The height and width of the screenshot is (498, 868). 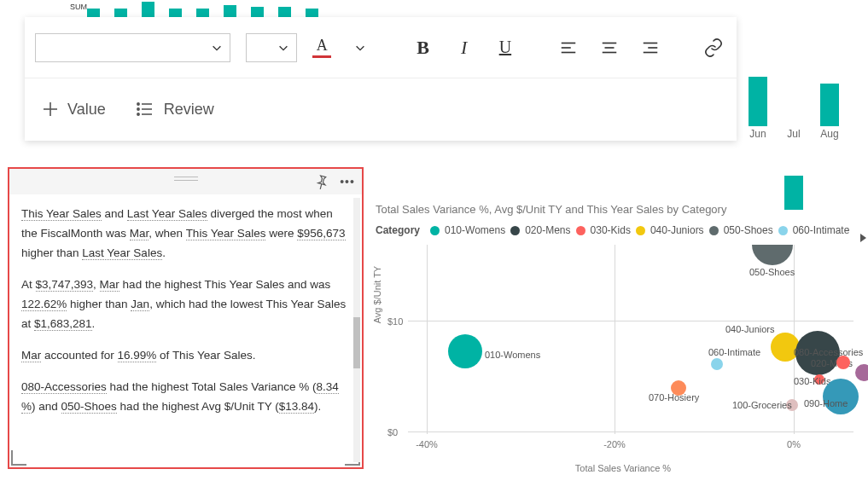 What do you see at coordinates (393, 432) in the screenshot?
I see `y-tick: $0` at bounding box center [393, 432].